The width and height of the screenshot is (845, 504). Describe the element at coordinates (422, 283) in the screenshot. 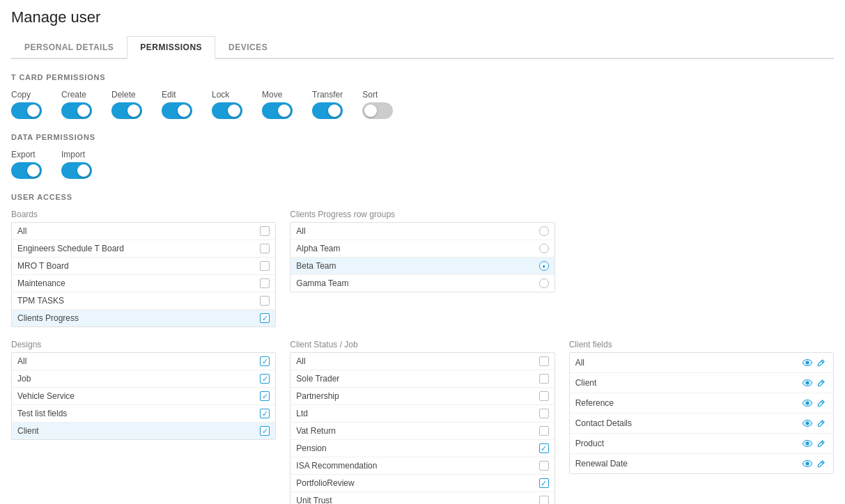

I see `list-item: Gamma Team` at that location.